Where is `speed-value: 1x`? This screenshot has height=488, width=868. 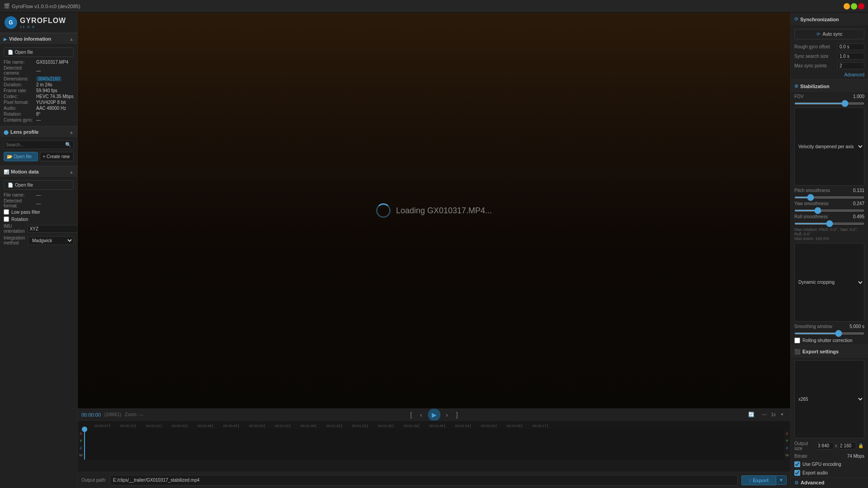
speed-value: 1x is located at coordinates (774, 415).